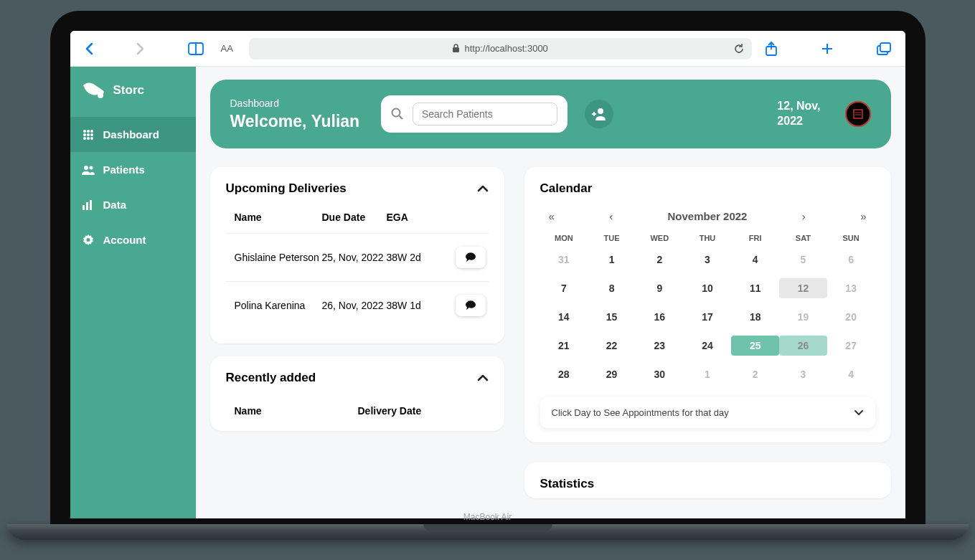 This screenshot has width=975, height=560. I want to click on calendar-day: 27, so click(851, 346).